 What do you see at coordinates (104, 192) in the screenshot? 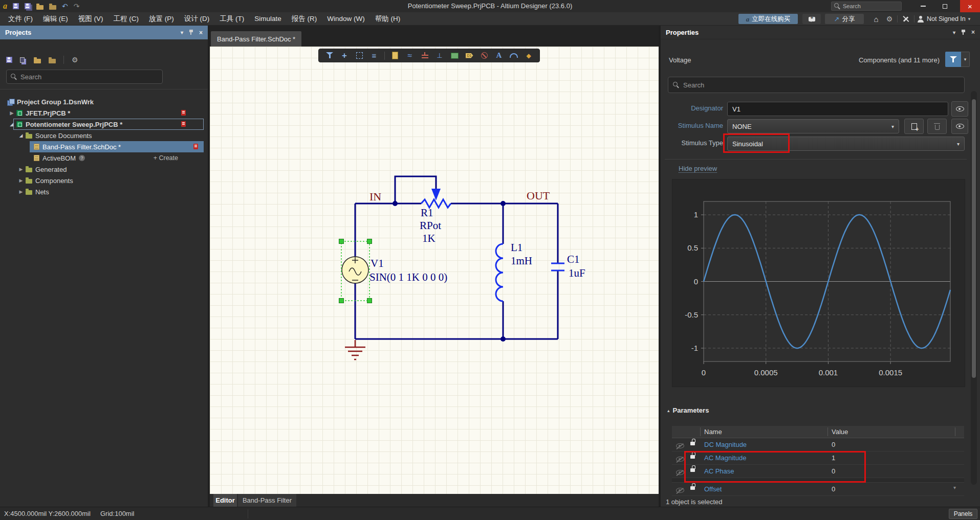
I see `tree-item-nets: ▶ Nets` at bounding box center [104, 192].